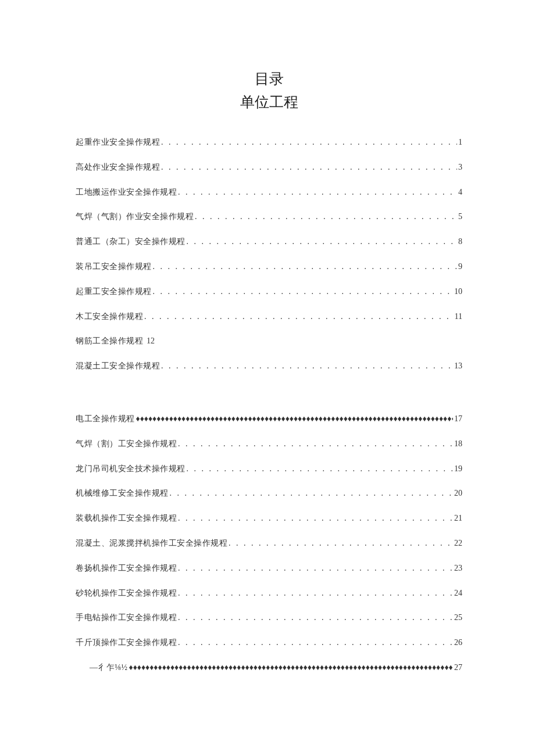 The width and height of the screenshot is (535, 756). What do you see at coordinates (117, 366) in the screenshot?
I see `toc-entry-title: 混凝土工安全操作规程` at bounding box center [117, 366].